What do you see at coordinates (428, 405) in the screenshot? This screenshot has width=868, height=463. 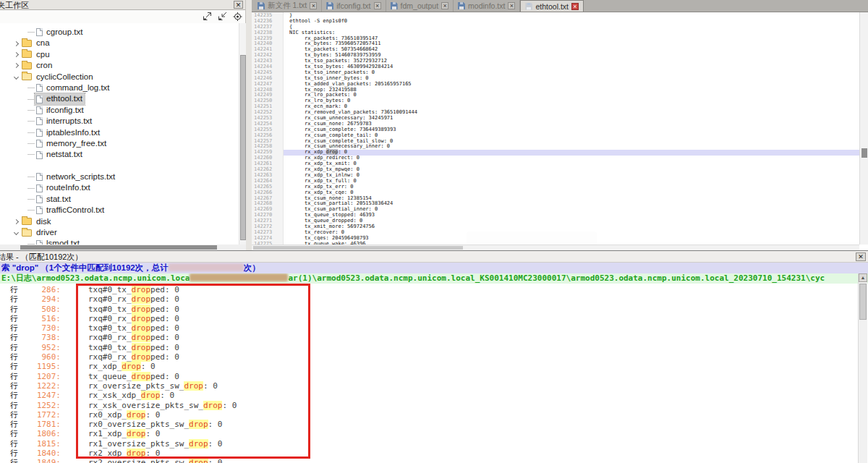 I see `search-result-row: 行1252:rx_xsk_oversize_pkts_sw_drop: 0` at bounding box center [428, 405].